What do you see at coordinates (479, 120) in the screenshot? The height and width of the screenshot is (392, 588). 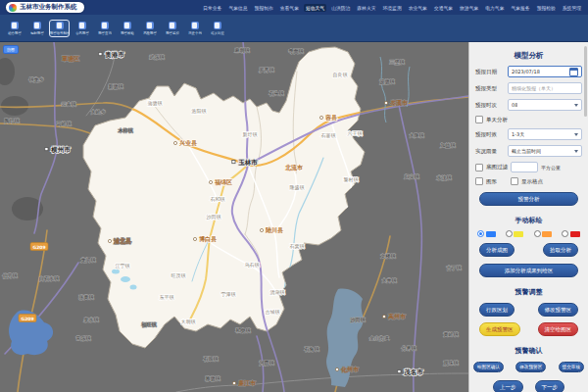 I see `single-day-checkbox` at bounding box center [479, 120].